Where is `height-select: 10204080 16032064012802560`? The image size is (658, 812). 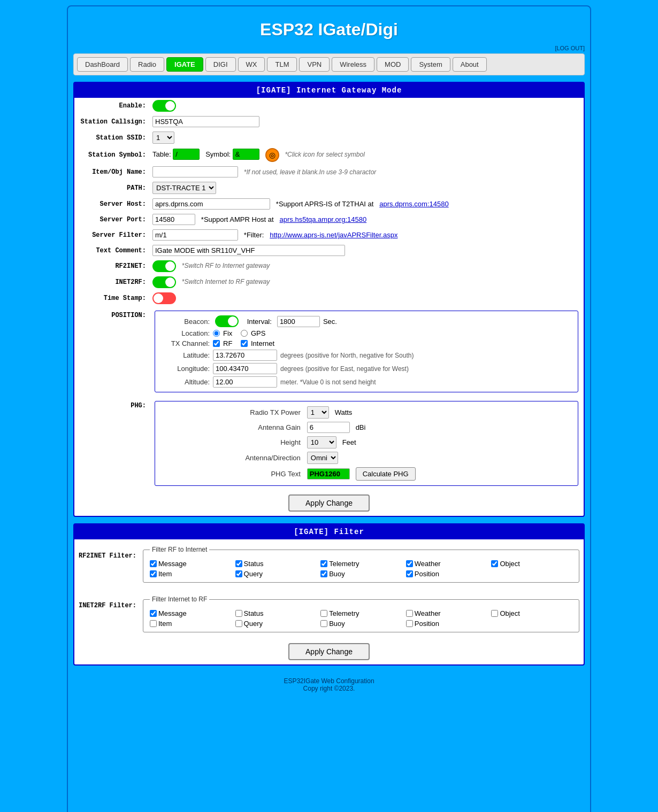 height-select: 10204080 16032064012802560 is located at coordinates (322, 443).